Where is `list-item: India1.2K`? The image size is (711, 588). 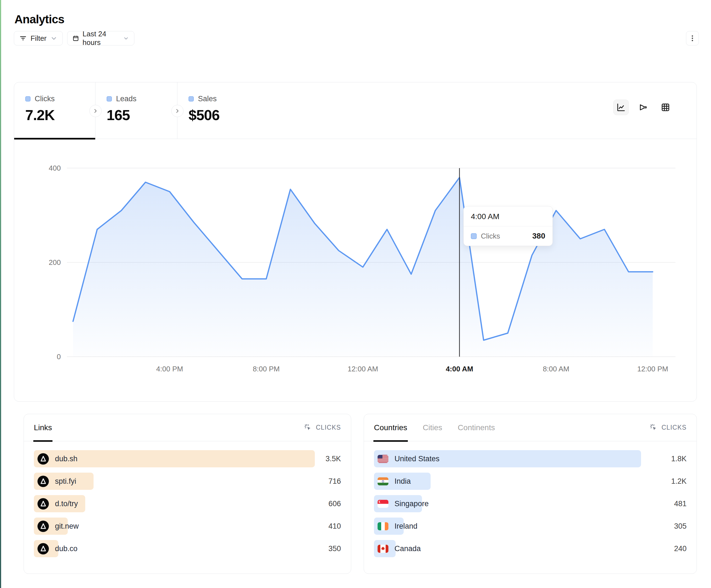
list-item: India1.2K is located at coordinates (530, 481).